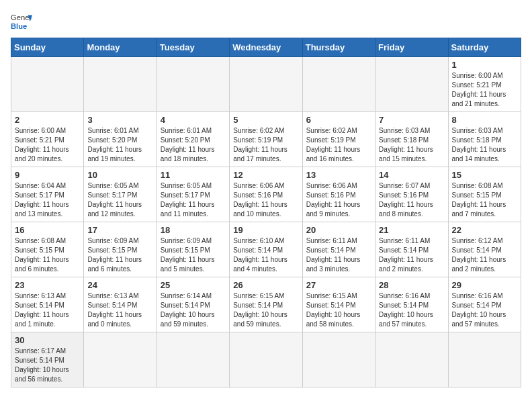 This screenshot has width=532, height=411. I want to click on calendar-cell: 22Sunrise: 6:12 AM Sunset: 5:14 PM Dayli…, so click(484, 250).